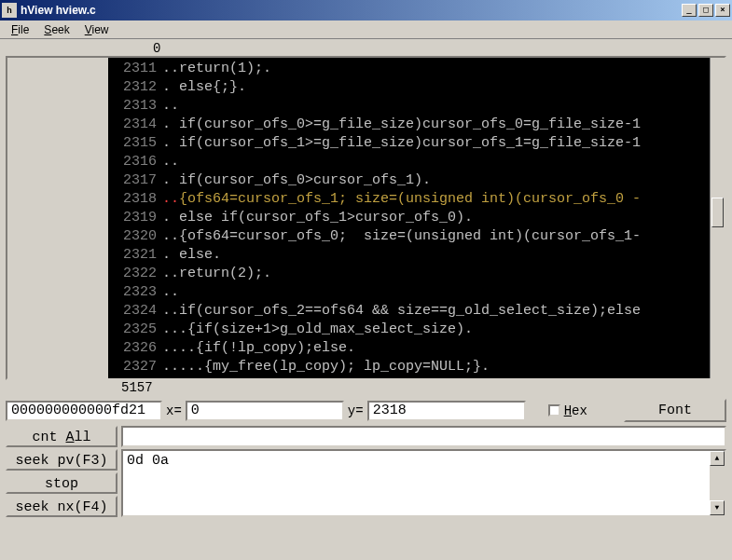 Image resolution: width=732 pixels, height=560 pixels. Describe the element at coordinates (717, 483) in the screenshot. I see `search-scrollbar: ▲ ▼` at that location.